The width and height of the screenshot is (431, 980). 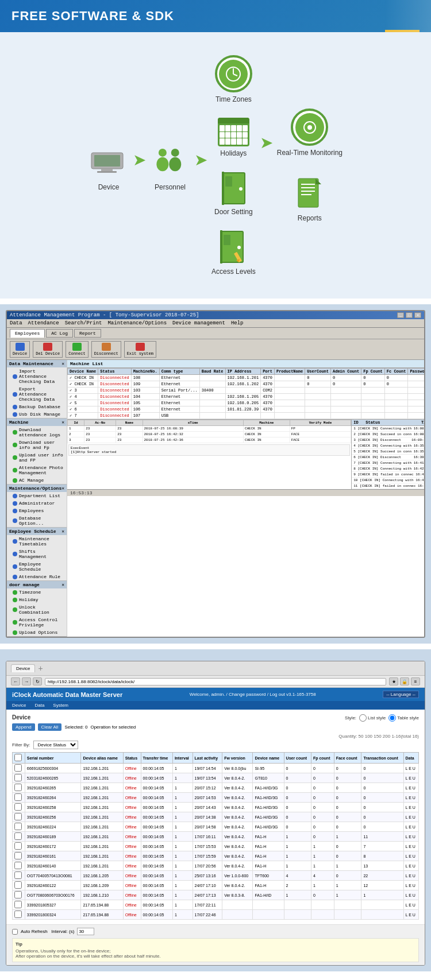 I want to click on close-btn: ✕, so click(x=418, y=315).